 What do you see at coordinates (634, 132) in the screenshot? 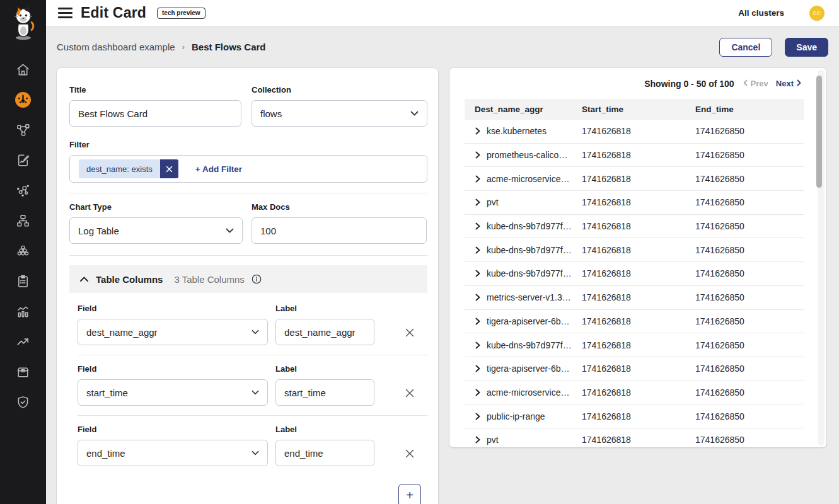
I see `table-row: kse.kubernetes 1741626818 1741626850` at bounding box center [634, 132].